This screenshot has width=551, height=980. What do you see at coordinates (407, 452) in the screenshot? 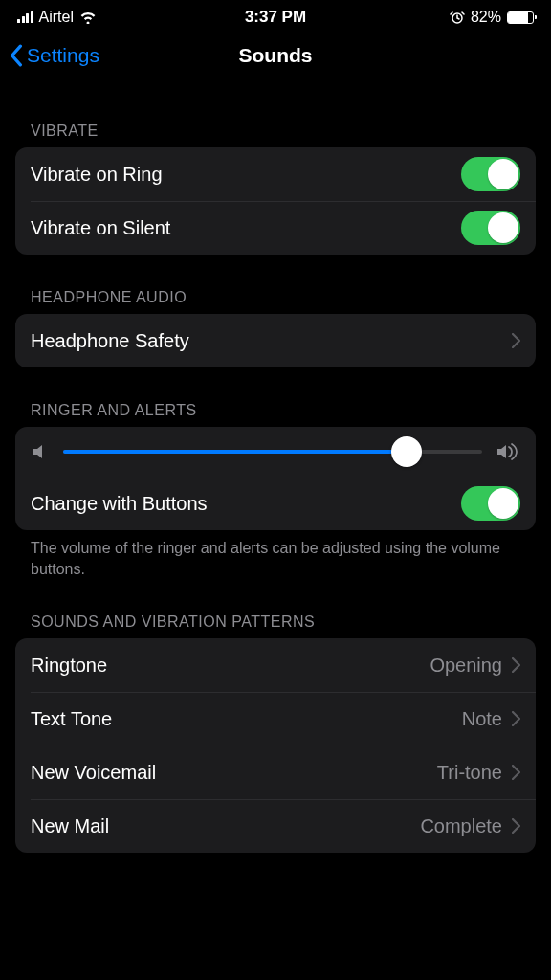
I see `slider-thumb` at bounding box center [407, 452].